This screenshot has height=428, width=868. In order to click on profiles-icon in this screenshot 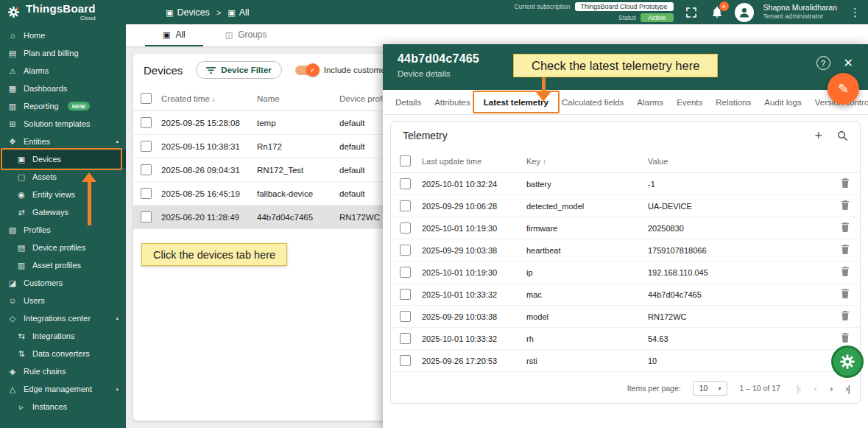, I will do `click(13, 230)`.